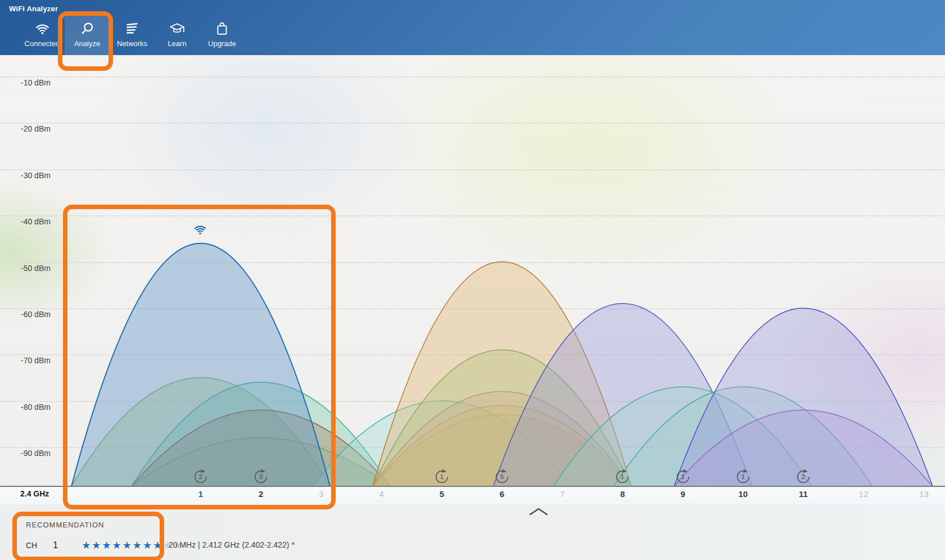 This screenshot has width=945, height=560. I want to click on network-count-badge-ch11: 2, so click(803, 477).